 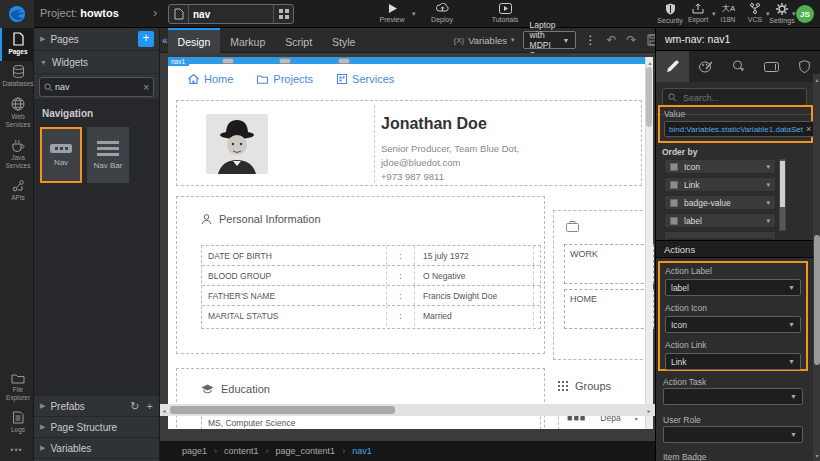 I want to click on property-search-input, so click(x=741, y=98).